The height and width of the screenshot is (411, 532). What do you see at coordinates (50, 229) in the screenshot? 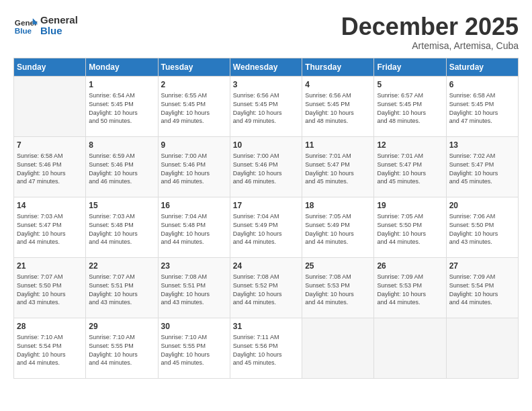
I see `day-info: Sunrise: 7:03 AM Sunset: 5:47 PM Dayligh…` at bounding box center [50, 229].